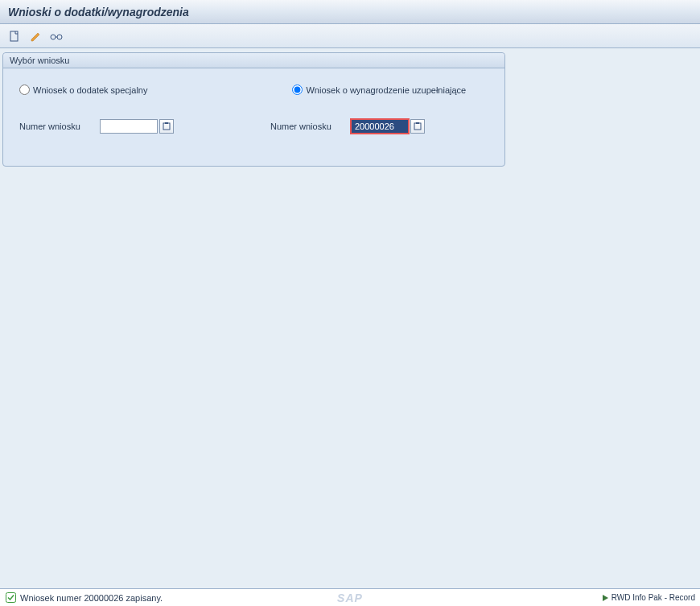 Image resolution: width=700 pixels, height=606 pixels. What do you see at coordinates (56, 36) in the screenshot?
I see `glasses-icon` at bounding box center [56, 36].